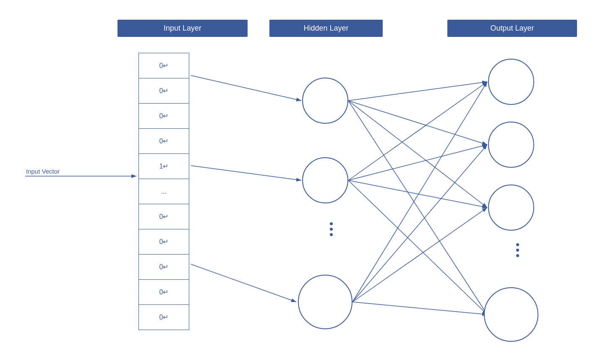 The image size is (611, 364). I want to click on input-cell-dots: ..., so click(164, 192).